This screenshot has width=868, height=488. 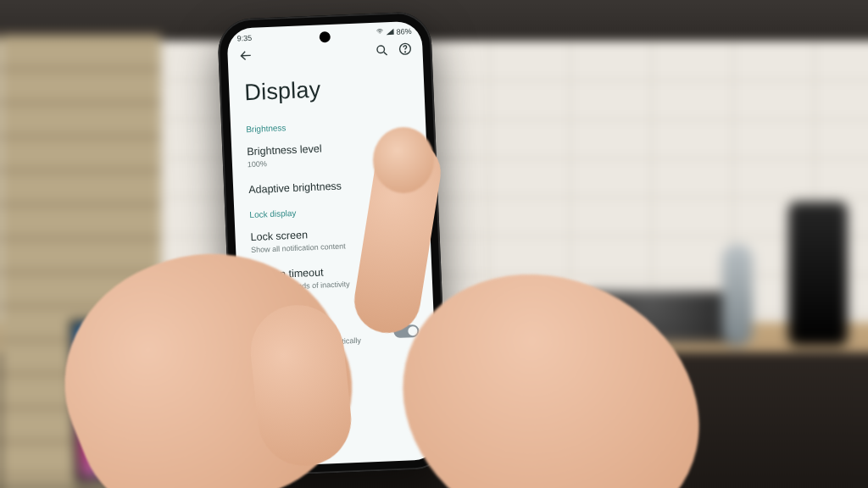 What do you see at coordinates (403, 160) in the screenshot?
I see `right-fingertip` at bounding box center [403, 160].